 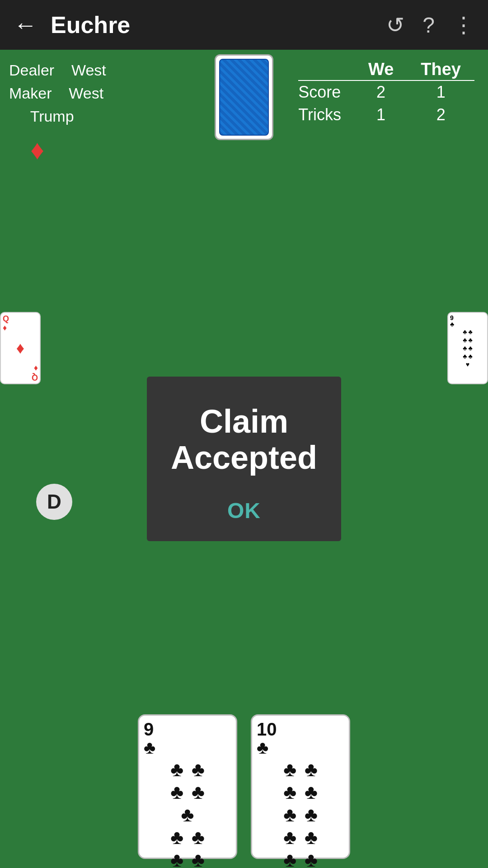 I want to click on ok-button: OK, so click(x=244, y=511).